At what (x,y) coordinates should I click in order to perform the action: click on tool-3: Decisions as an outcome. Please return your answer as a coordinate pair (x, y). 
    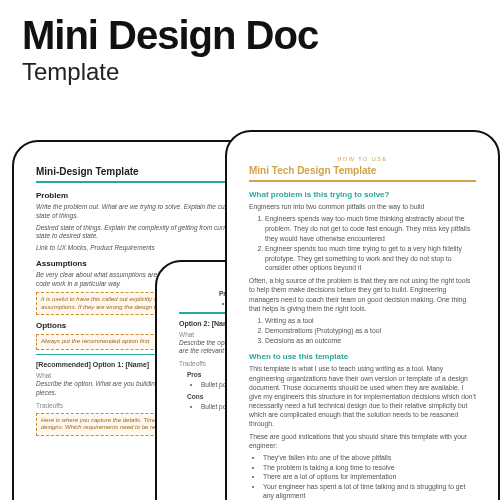
    Looking at the image, I should click on (370, 341).